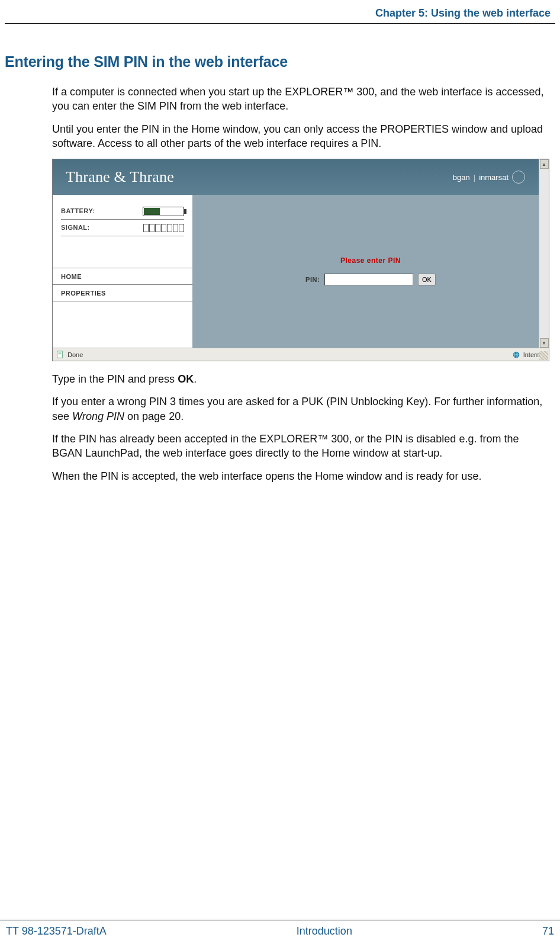  I want to click on scrollbar: ▲ ▼, so click(543, 253).